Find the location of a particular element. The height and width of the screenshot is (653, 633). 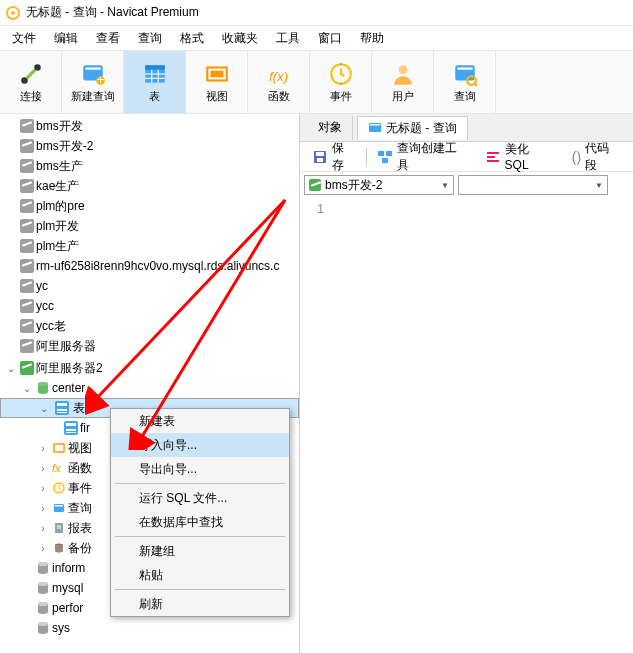

menu-favorites: 收藏夹 is located at coordinates (240, 38).